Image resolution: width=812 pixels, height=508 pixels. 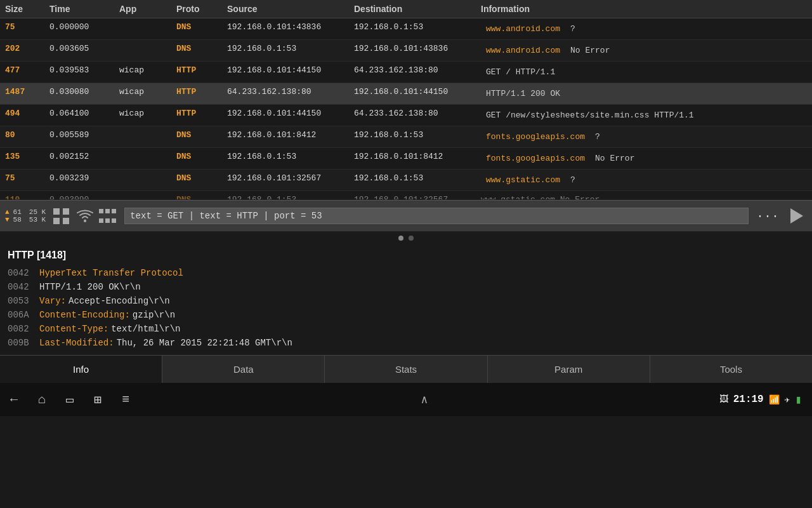 What do you see at coordinates (285, 9) in the screenshot?
I see `col-source: Source` at bounding box center [285, 9].